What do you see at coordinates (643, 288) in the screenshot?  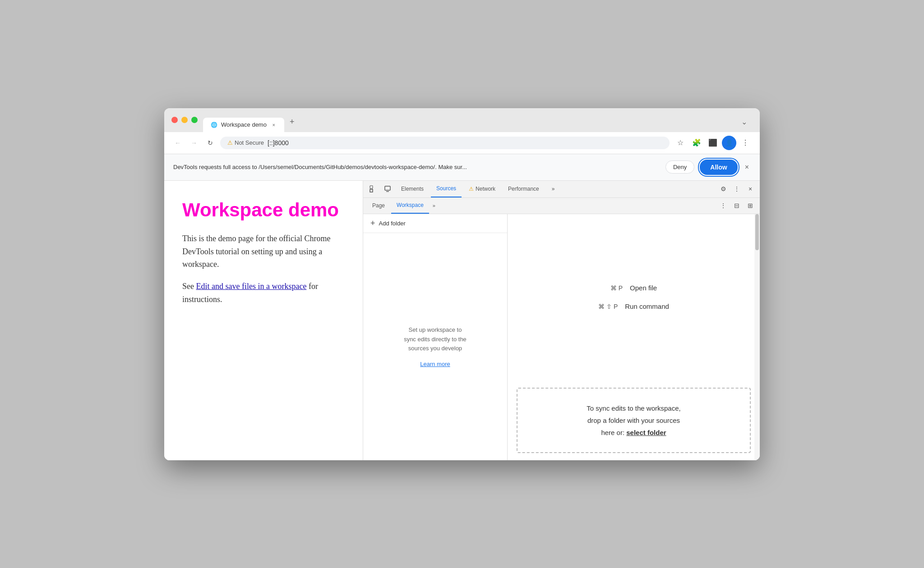 I see `open-file-label: Open file` at bounding box center [643, 288].